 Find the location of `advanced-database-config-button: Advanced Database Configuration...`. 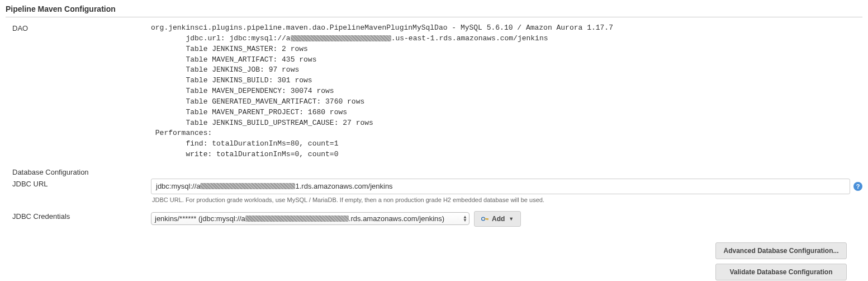

advanced-database-config-button: Advanced Database Configuration... is located at coordinates (781, 251).